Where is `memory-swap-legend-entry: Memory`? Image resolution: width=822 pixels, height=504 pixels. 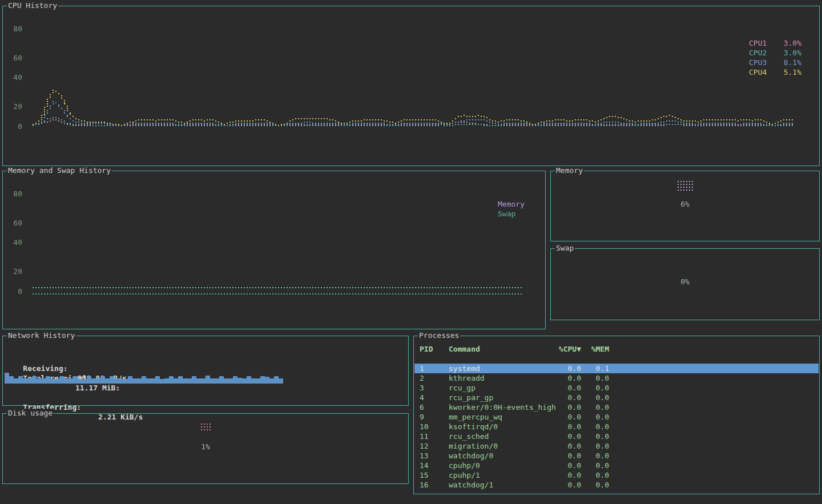
memory-swap-legend-entry: Memory is located at coordinates (511, 204).